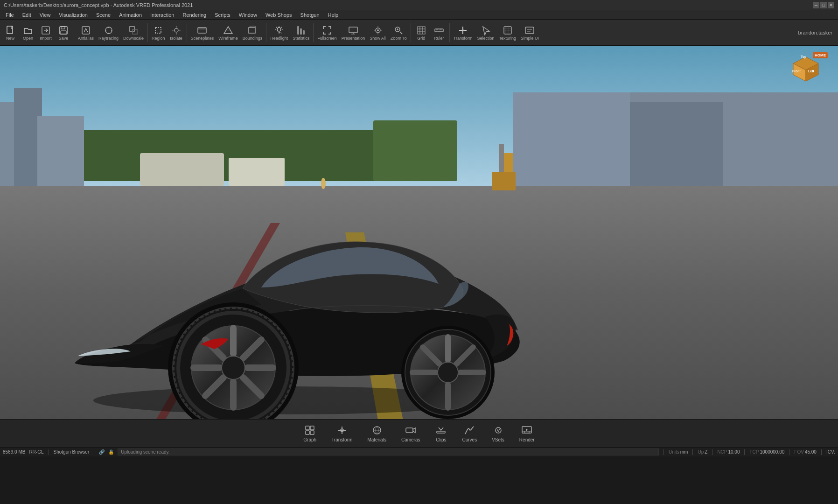 The image size is (838, 504). Describe the element at coordinates (824, 5) in the screenshot. I see `maximize-button: □` at that location.